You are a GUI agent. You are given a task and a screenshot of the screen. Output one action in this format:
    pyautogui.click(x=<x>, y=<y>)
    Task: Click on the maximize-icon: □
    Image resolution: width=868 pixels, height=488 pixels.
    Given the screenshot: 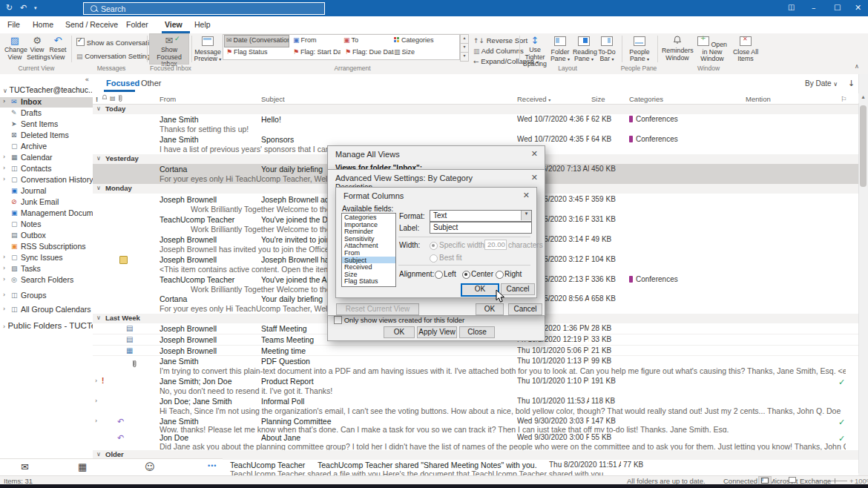 What is the action you would take?
    pyautogui.click(x=837, y=7)
    